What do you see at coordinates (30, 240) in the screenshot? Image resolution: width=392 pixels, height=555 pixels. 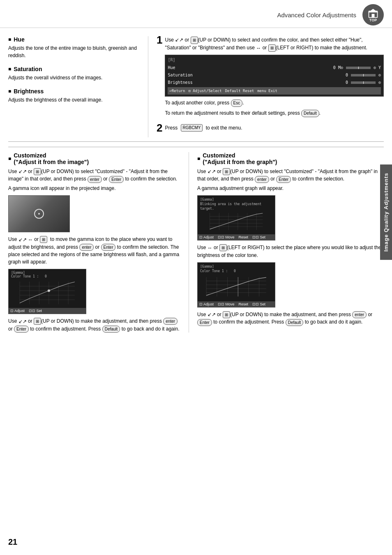 I see `ci-lr-arrows: ↔` at bounding box center [30, 240].